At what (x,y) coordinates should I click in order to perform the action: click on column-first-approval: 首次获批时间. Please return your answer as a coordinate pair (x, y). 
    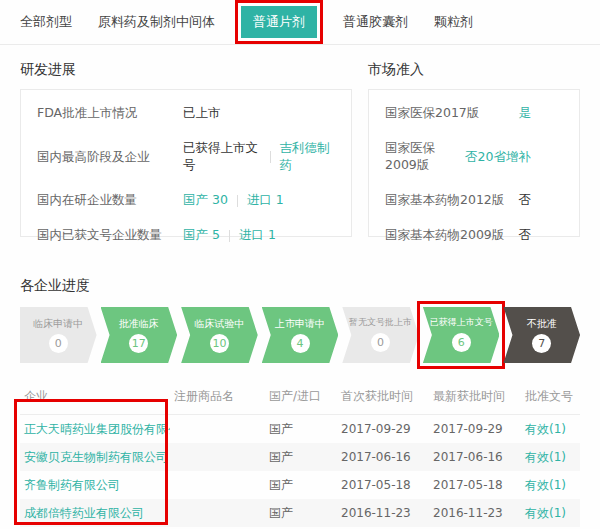
    Looking at the image, I should click on (383, 397).